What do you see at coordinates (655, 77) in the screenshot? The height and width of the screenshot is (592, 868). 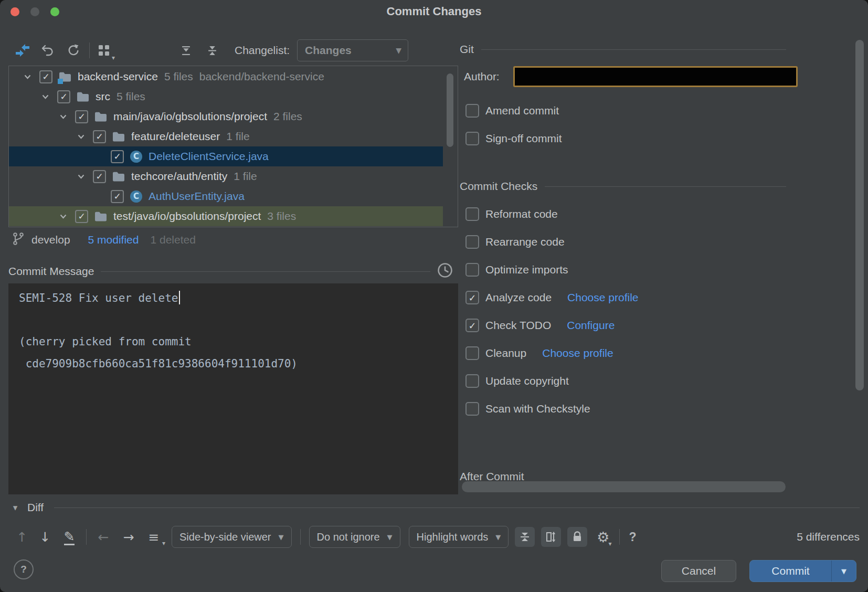 I see `author-input` at bounding box center [655, 77].